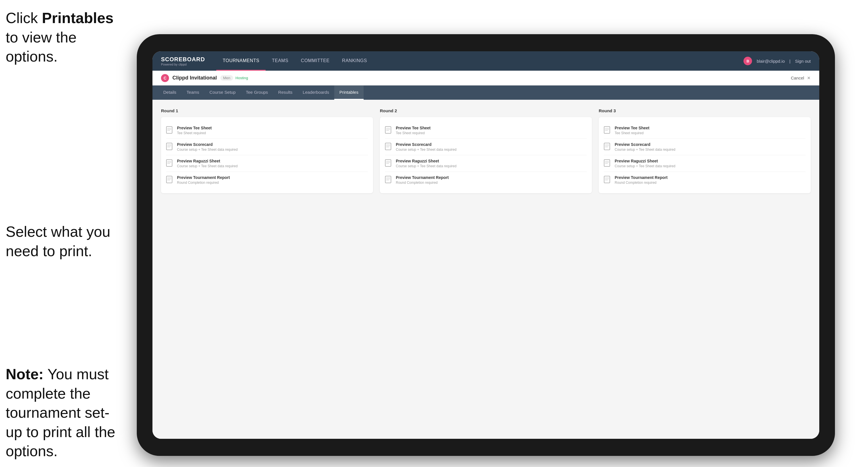 The width and height of the screenshot is (868, 467). I want to click on round-3-scorecard-sub: Course setup + Tee Sheet data required, so click(645, 150).